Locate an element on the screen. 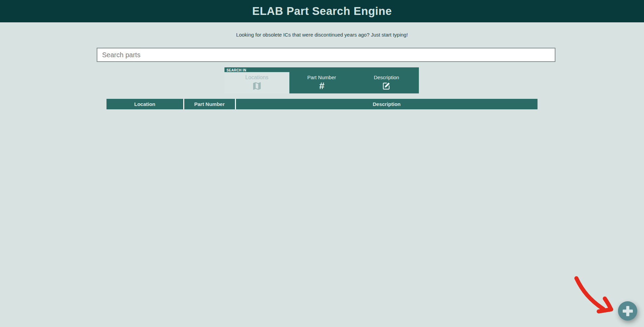 This screenshot has height=327, width=644. hashtag-icon: # is located at coordinates (322, 86).